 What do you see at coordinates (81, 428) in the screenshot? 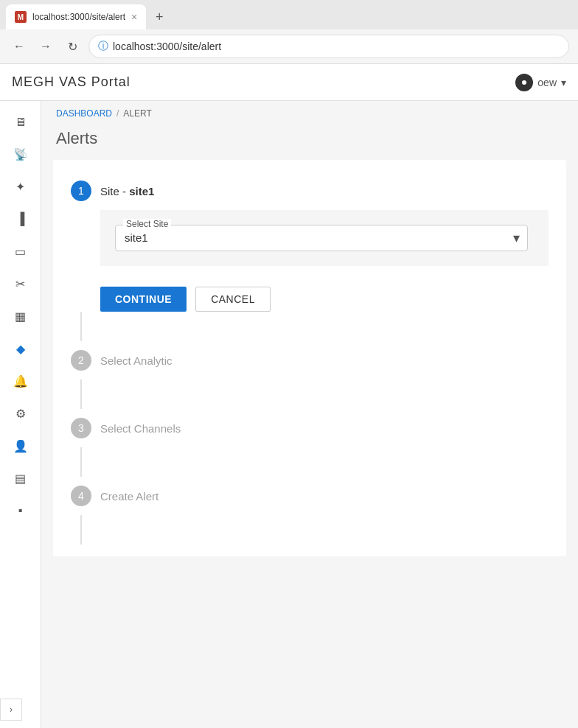
I see `step-3-circle: 3` at bounding box center [81, 428].